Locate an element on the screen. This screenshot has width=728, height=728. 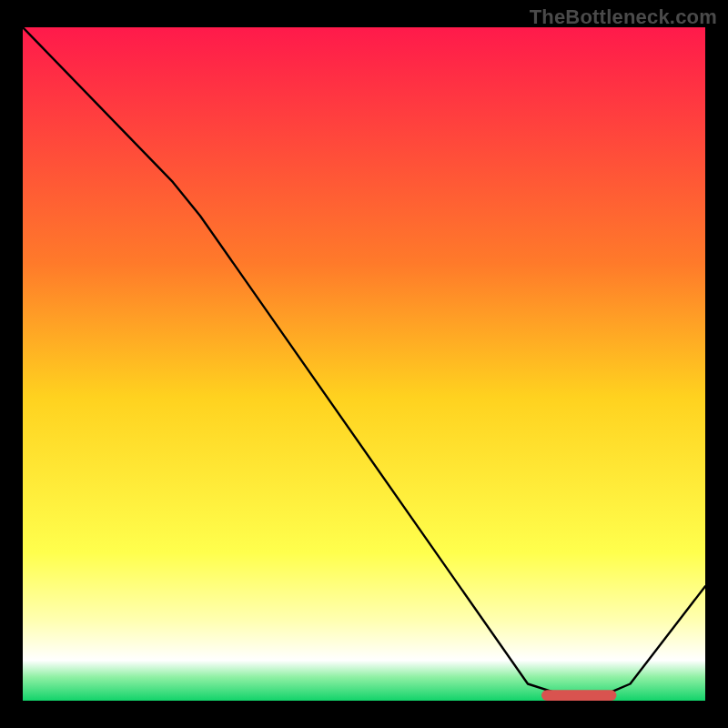
optimal-range-marker is located at coordinates (579, 695).